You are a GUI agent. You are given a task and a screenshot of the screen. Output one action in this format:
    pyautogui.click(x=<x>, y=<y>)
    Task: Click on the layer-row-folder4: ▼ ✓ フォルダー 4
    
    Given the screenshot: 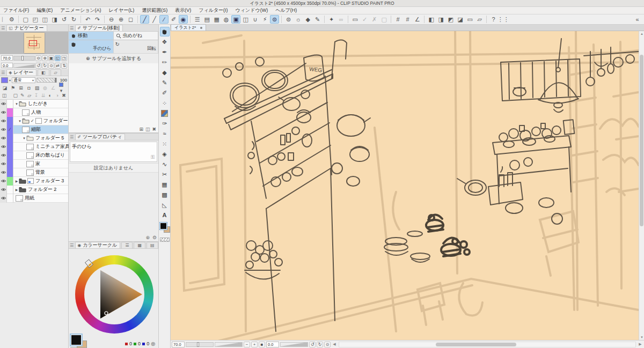 What is the action you would take?
    pyautogui.click(x=34, y=121)
    